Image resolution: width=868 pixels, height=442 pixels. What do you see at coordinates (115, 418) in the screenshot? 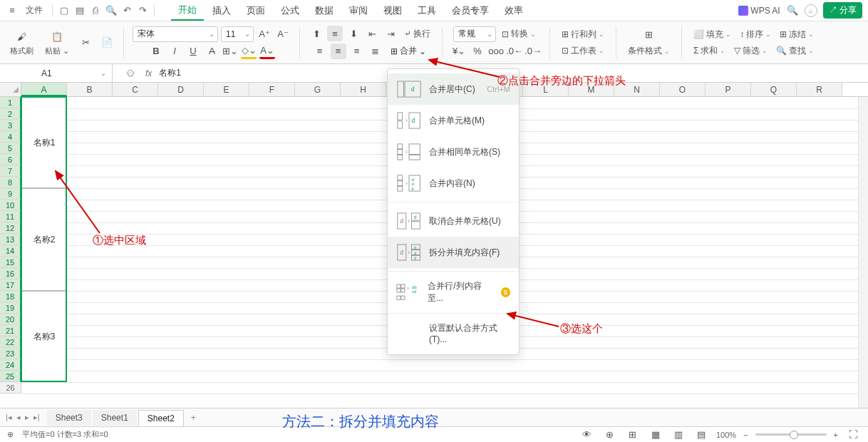
I see `sheet-tab-1: Sheet1` at bounding box center [115, 418].